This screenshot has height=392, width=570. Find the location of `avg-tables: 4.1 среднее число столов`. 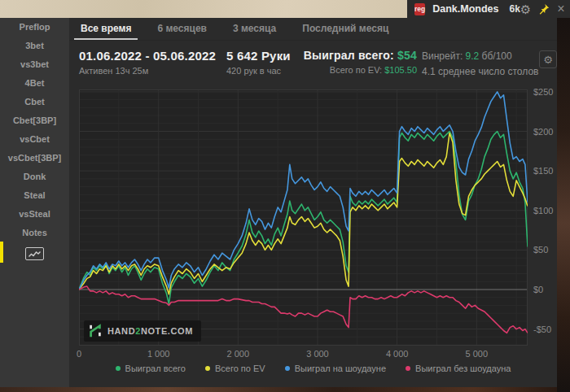

avg-tables: 4.1 среднее число столов is located at coordinates (480, 72).